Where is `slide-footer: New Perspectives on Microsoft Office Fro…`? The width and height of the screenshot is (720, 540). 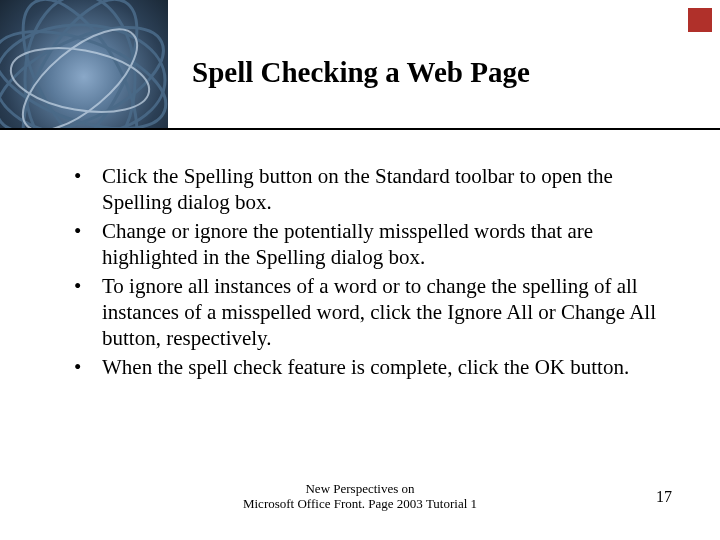 slide-footer: New Perspectives on Microsoft Office Fro… is located at coordinates (360, 496).